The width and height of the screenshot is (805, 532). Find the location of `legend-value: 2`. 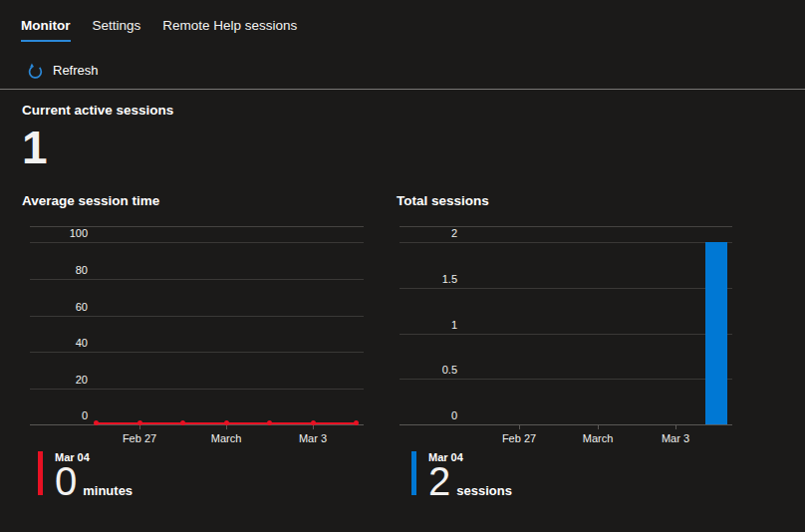

legend-value: 2 is located at coordinates (439, 481).